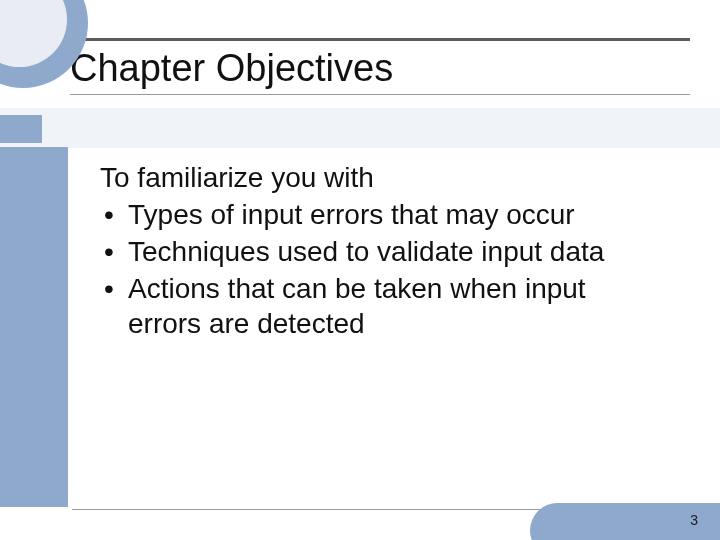 This screenshot has height=540, width=720. What do you see at coordinates (380, 94) in the screenshot?
I see `title-rule-bottom` at bounding box center [380, 94].